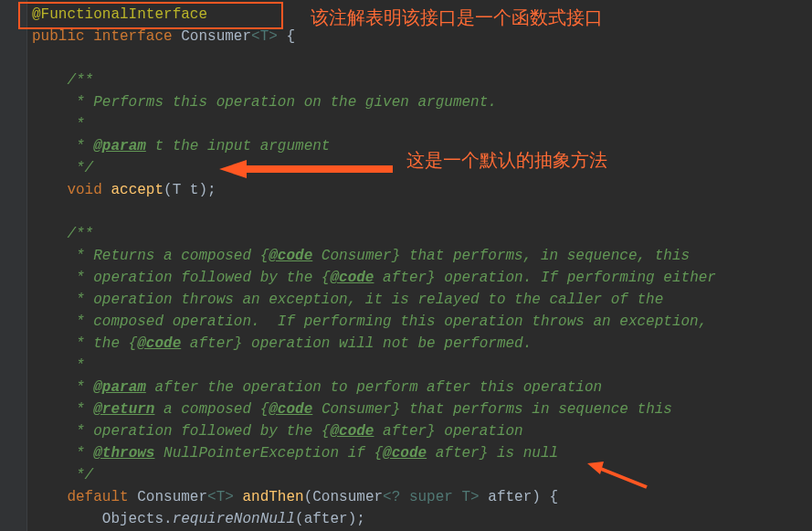 Image resolution: width=812 pixels, height=531 pixels. What do you see at coordinates (422, 519) in the screenshot?
I see `code-line: Objects.requireNonNull(after);` at bounding box center [422, 519].